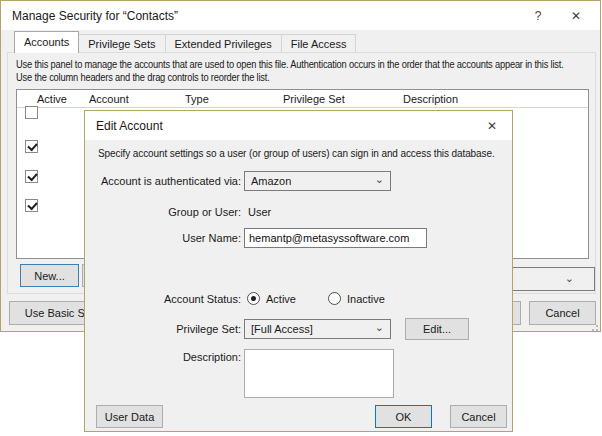  What do you see at coordinates (109, 99) in the screenshot?
I see `column-header-account: Account` at bounding box center [109, 99].